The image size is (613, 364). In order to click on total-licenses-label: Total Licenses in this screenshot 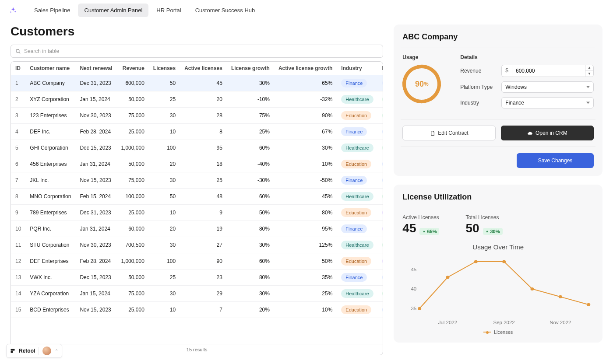, I will do `click(484, 217)`.